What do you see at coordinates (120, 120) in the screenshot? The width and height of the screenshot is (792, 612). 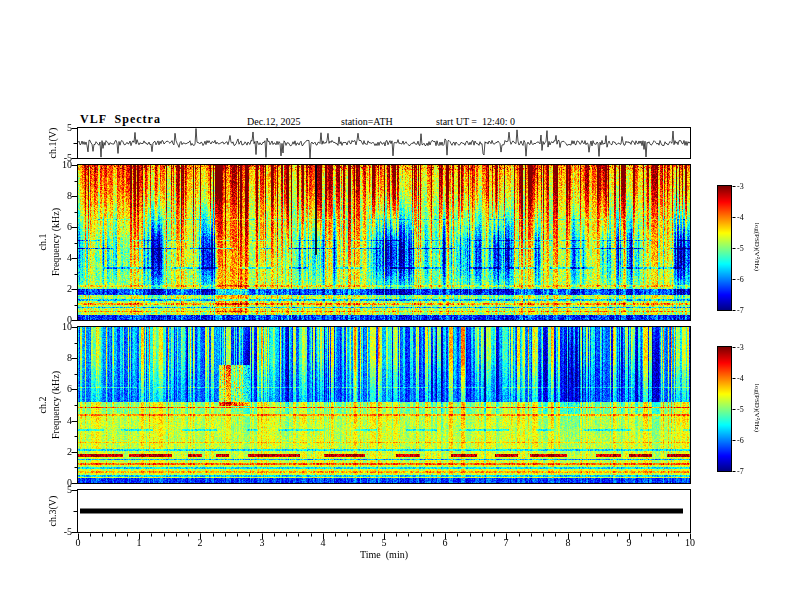 I see `plot-title: VLF Spectra` at bounding box center [120, 120].